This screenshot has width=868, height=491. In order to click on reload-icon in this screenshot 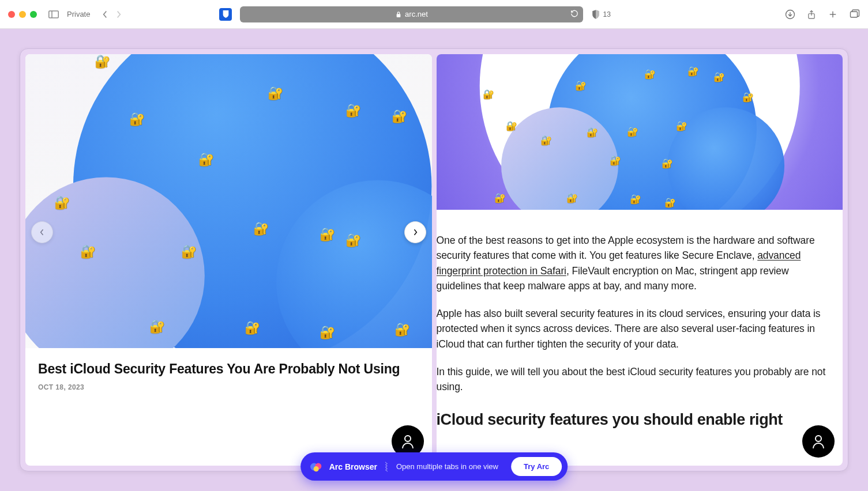, I will do `click(574, 14)`.